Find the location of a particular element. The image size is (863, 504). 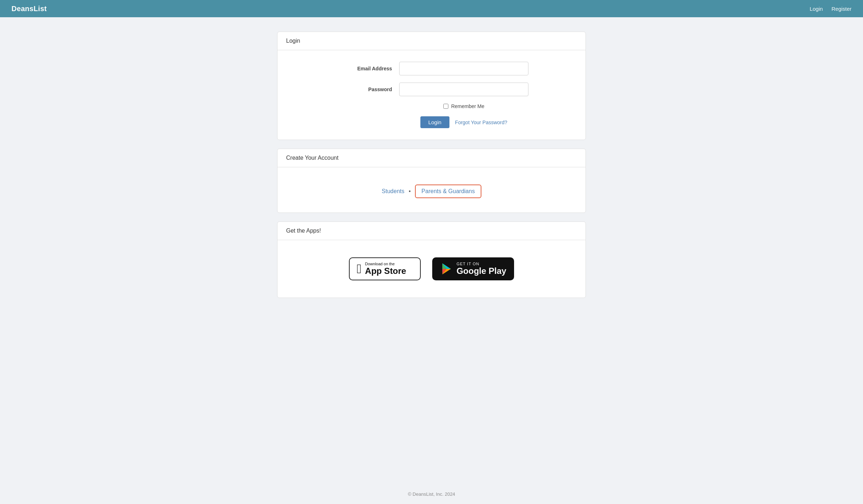

password-input is located at coordinates (464, 89).